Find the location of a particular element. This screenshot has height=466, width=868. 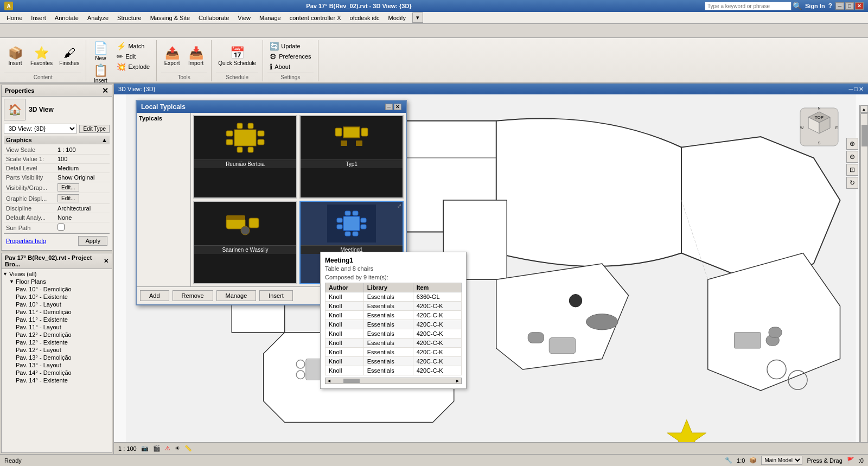

menu-massing: Massing & Site is located at coordinates (170, 18).